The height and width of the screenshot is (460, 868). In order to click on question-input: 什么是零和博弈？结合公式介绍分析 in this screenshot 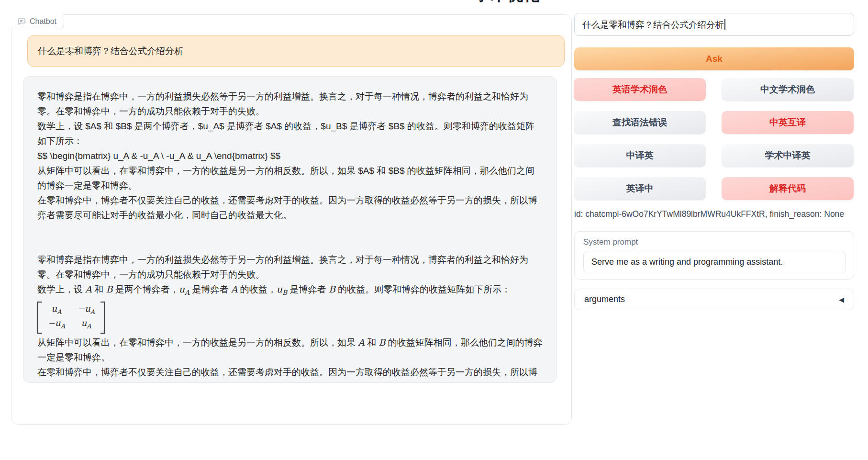, I will do `click(714, 24)`.